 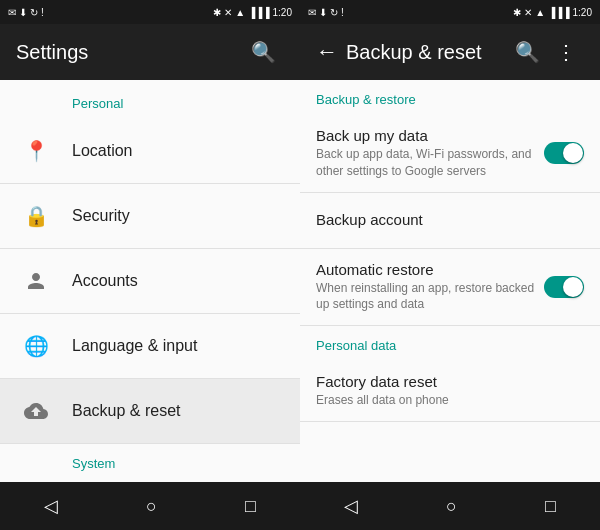 I want to click on status-bar-right: ✉ ⬇ ↻ ! ✱ ✕ ▲ ▐▐▐ 1:20, so click(x=450, y=12).